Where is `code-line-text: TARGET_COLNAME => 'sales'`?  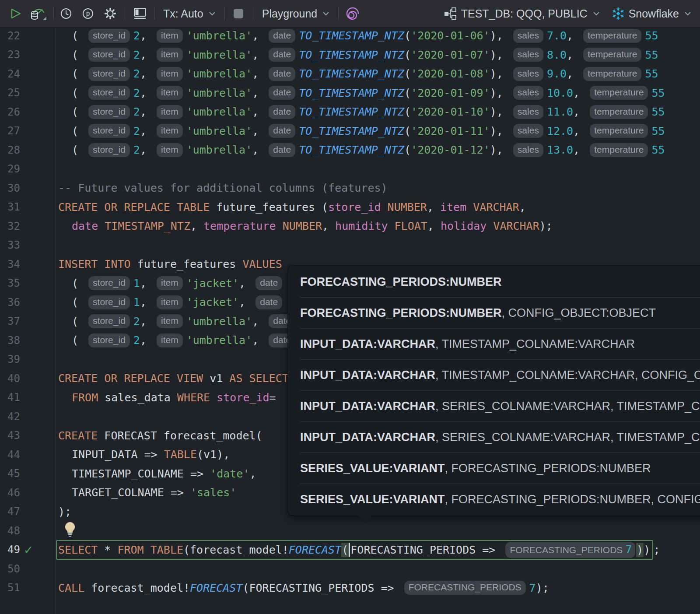 code-line-text: TARGET_COLNAME => 'sales' is located at coordinates (136, 493).